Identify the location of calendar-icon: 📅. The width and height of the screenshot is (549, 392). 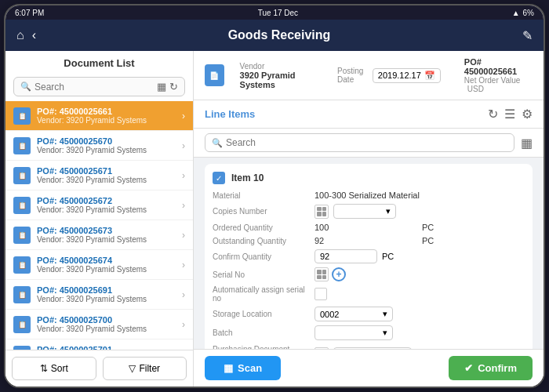
(430, 75).